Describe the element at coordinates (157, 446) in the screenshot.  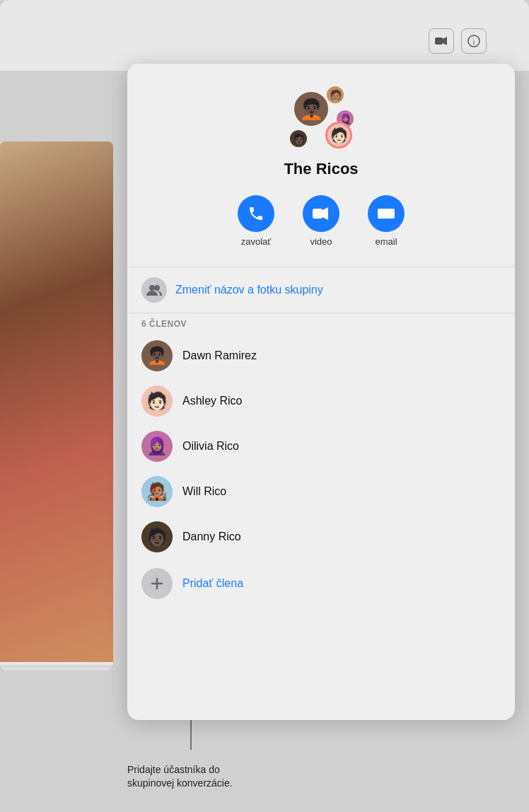
I see `avatar-oilivia: 🧕🏽` at that location.